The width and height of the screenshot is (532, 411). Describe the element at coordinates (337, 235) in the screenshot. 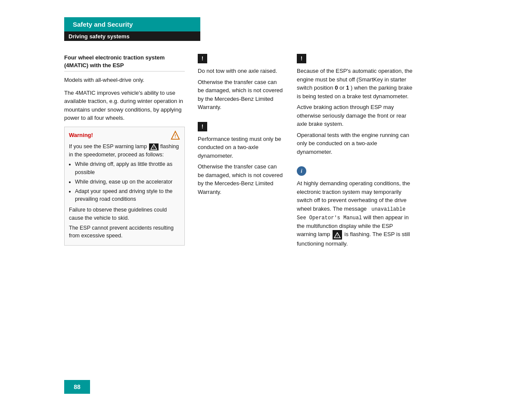

I see `esp-lamp-inline-right: !` at that location.